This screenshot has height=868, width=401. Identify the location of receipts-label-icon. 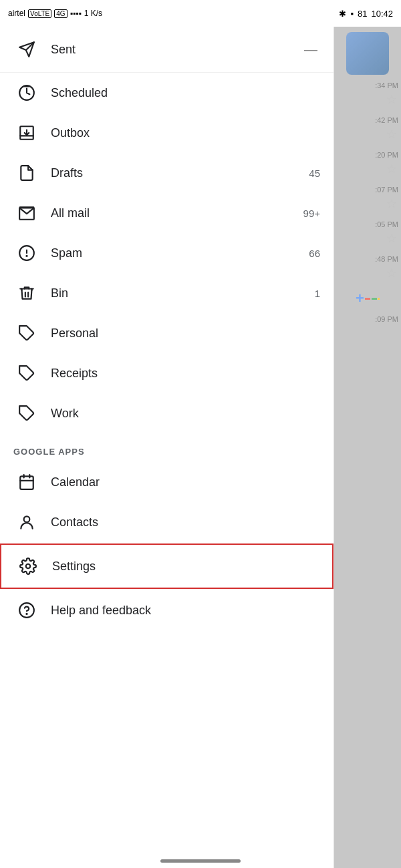
(27, 373).